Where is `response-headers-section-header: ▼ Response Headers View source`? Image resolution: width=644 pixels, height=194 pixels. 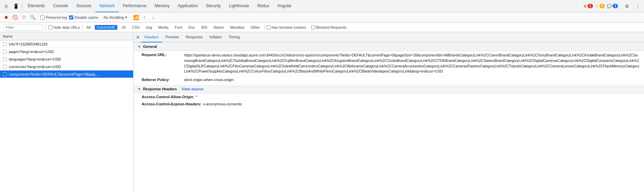 response-headers-section-header: ▼ Response Headers View source is located at coordinates (389, 89).